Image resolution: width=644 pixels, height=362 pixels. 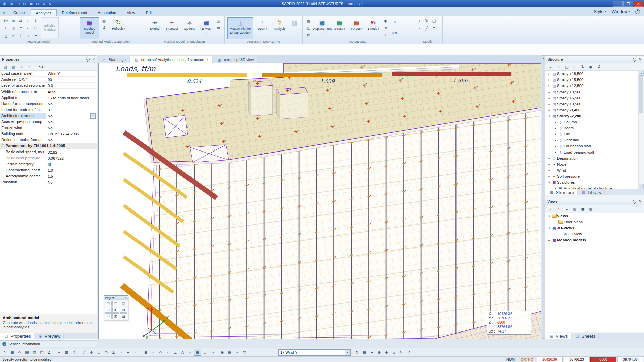 I want to click on light-icon: ¤, so click(x=237, y=352).